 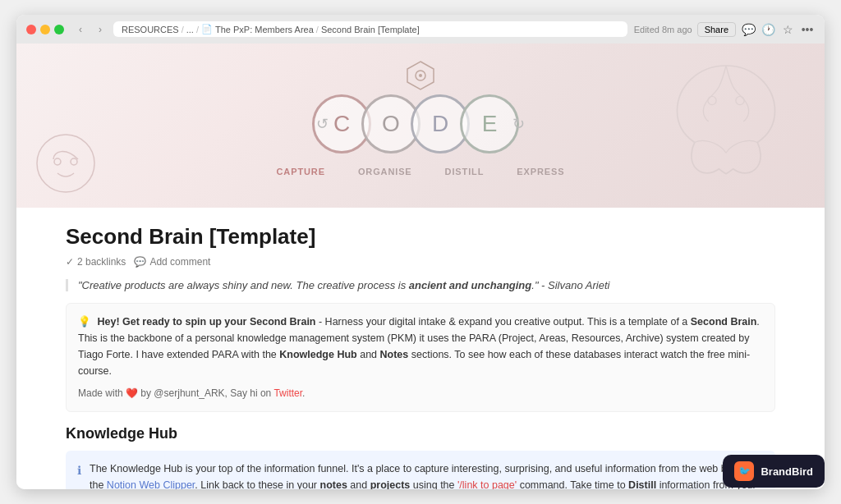 What do you see at coordinates (79, 475) in the screenshot?
I see `info-icon: ℹ` at bounding box center [79, 475].